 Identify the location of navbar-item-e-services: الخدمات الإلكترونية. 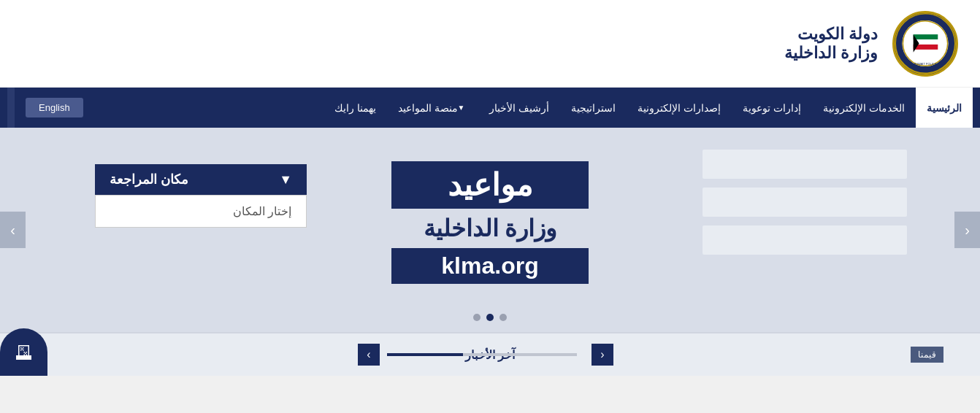
(864, 108).